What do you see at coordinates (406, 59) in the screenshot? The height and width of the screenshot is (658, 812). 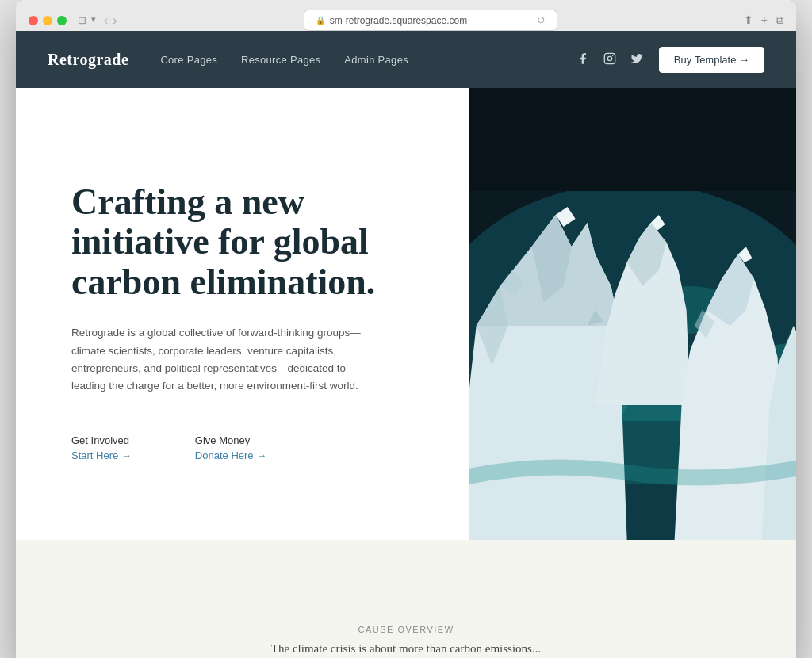 I see `site-nav: Retrograde Core Pages Resource Pages Adm…` at bounding box center [406, 59].